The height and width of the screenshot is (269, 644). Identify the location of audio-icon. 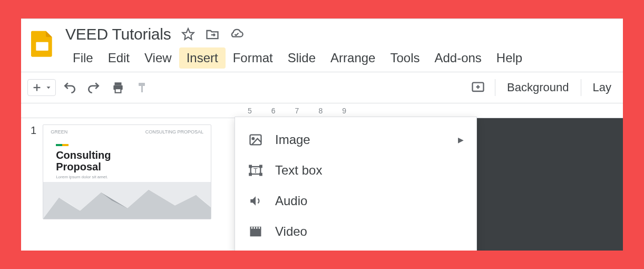
(256, 201).